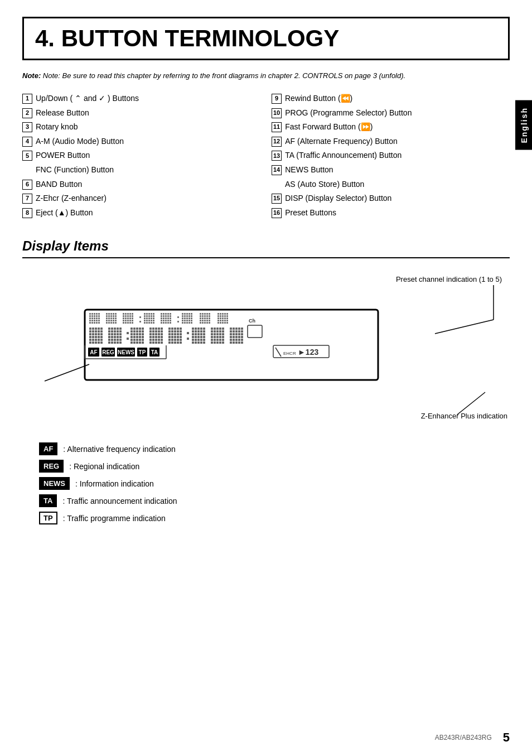 Image resolution: width=532 pixels, height=756 pixels. What do you see at coordinates (390, 142) in the screenshot?
I see `list-item: 12 AF (Alternate Frequency) Button` at bounding box center [390, 142].